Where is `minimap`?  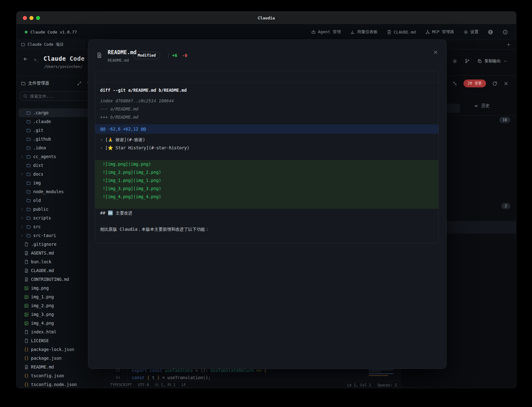 minimap is located at coordinates (383, 374).